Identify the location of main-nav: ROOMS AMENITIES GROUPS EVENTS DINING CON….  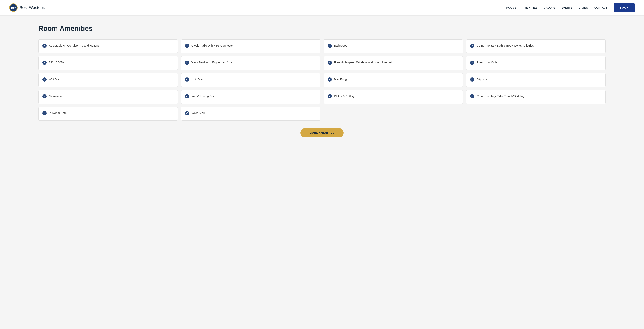
(570, 8).